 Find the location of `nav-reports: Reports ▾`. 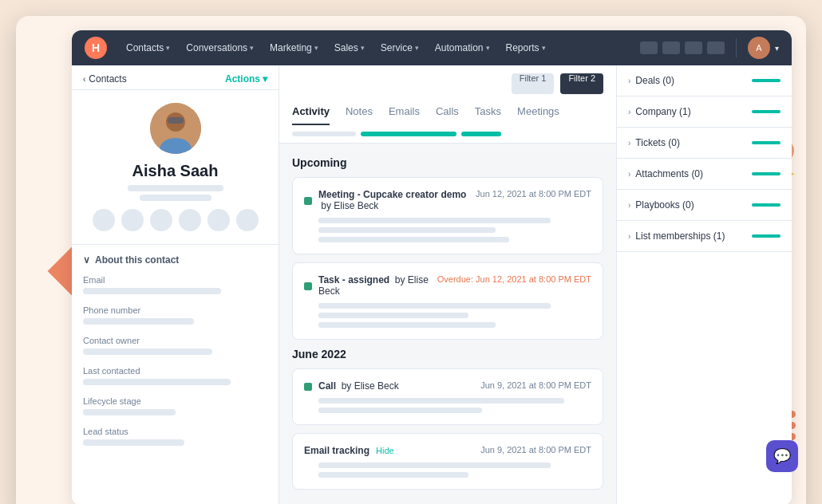

nav-reports: Reports ▾ is located at coordinates (526, 48).